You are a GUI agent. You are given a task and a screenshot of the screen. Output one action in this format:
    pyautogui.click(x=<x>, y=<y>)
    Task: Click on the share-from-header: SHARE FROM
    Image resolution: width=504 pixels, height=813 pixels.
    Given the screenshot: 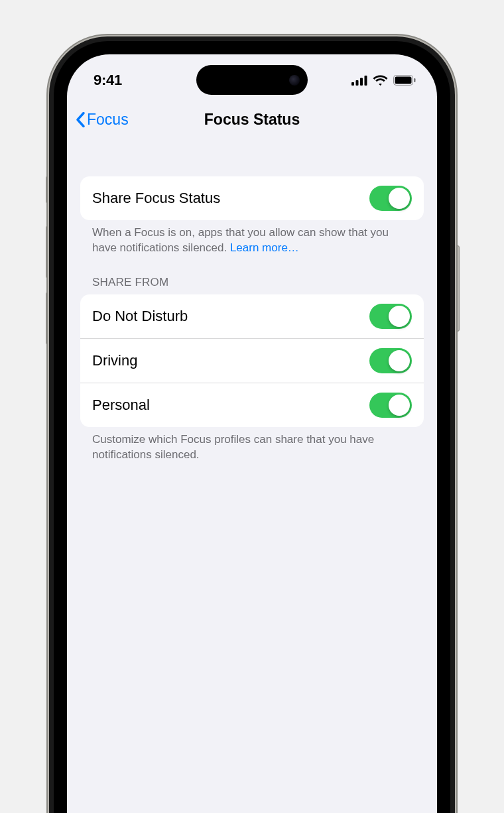 What is the action you would take?
    pyautogui.click(x=252, y=285)
    